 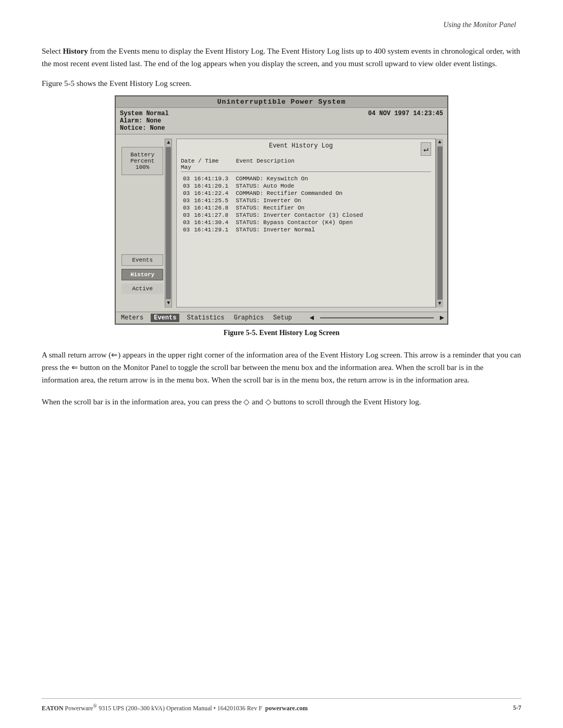 What do you see at coordinates (282, 57) in the screenshot?
I see `intro-paragraph: Select History from the Events menu to d…` at bounding box center [282, 57].